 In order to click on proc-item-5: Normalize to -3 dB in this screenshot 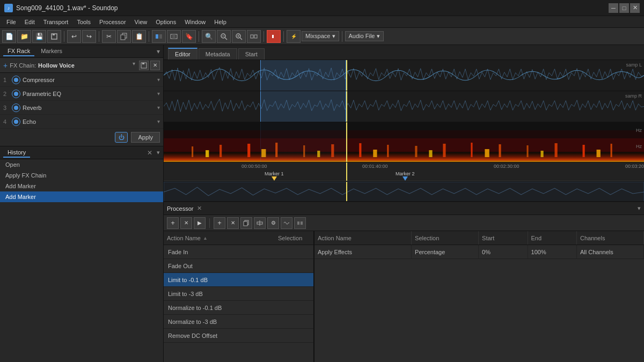, I will do `click(238, 322)`.